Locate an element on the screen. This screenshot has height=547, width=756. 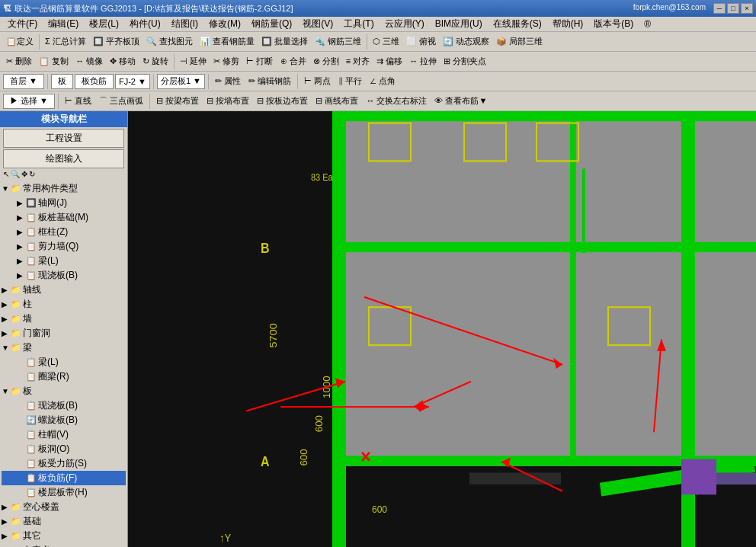
minimize-button: ─ is located at coordinates (719, 8).